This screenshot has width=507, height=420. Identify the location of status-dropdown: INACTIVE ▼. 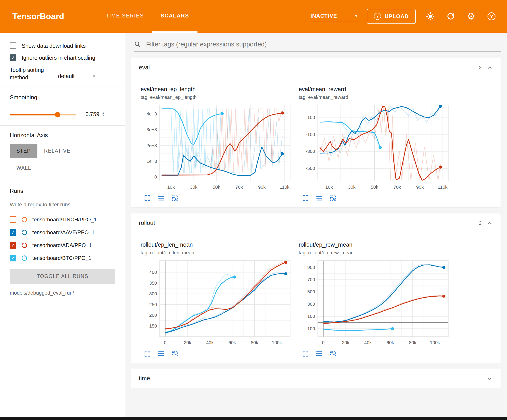
(334, 17).